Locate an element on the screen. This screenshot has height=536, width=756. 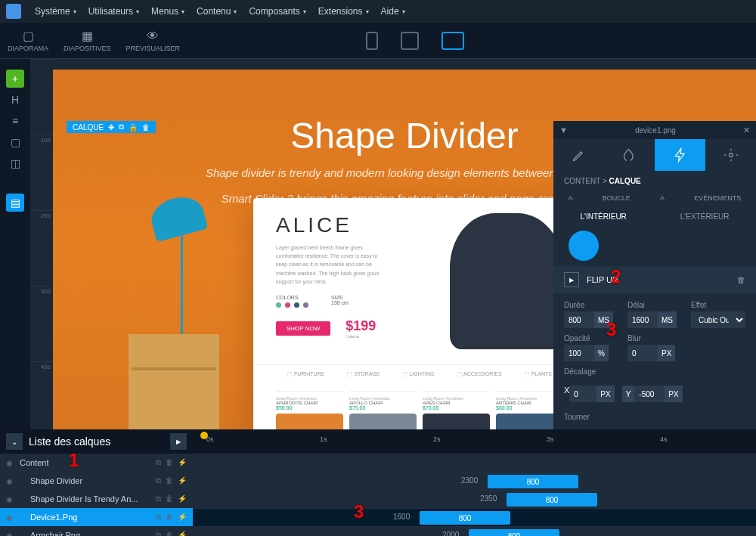
blur-input is located at coordinates (643, 353).